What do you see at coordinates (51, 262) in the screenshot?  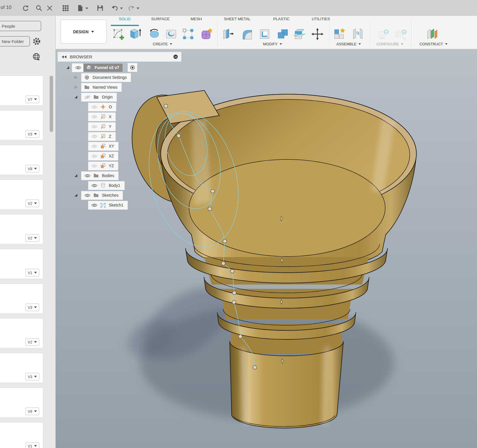 I see `data-panel-scrollbar` at bounding box center [51, 262].